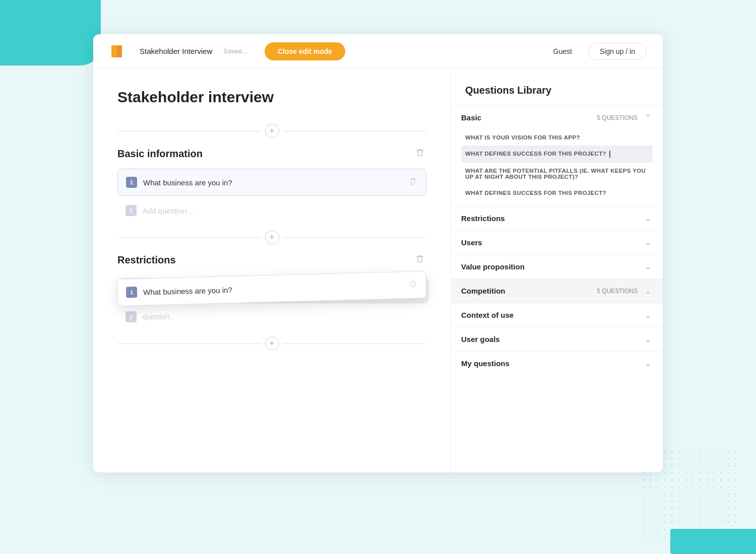  What do you see at coordinates (557, 154) in the screenshot?
I see `lib-question-item-2: WHAT DEFINES SUCCESS FOR THIS PROJECT?` at bounding box center [557, 154].